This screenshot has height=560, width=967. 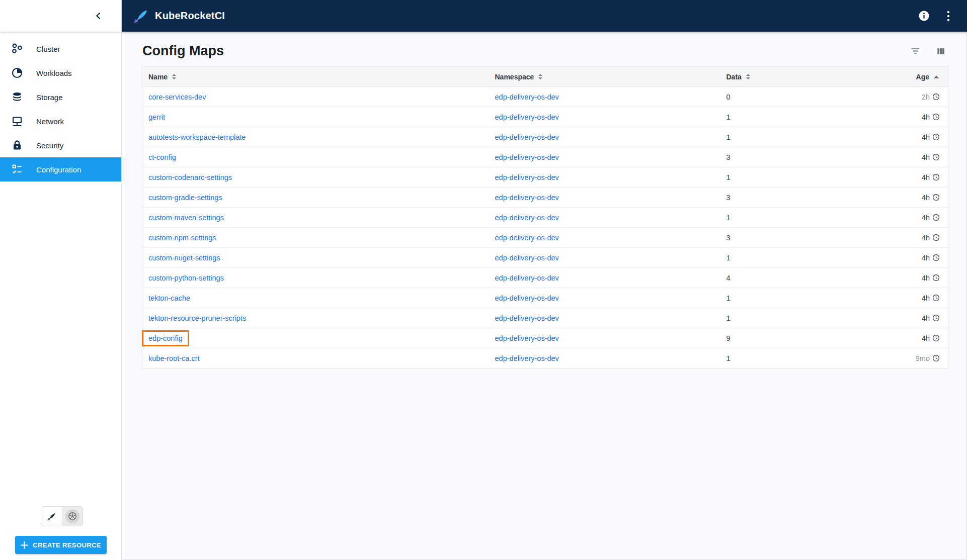 I want to click on app-bar: KubeRocketCI, so click(x=544, y=16).